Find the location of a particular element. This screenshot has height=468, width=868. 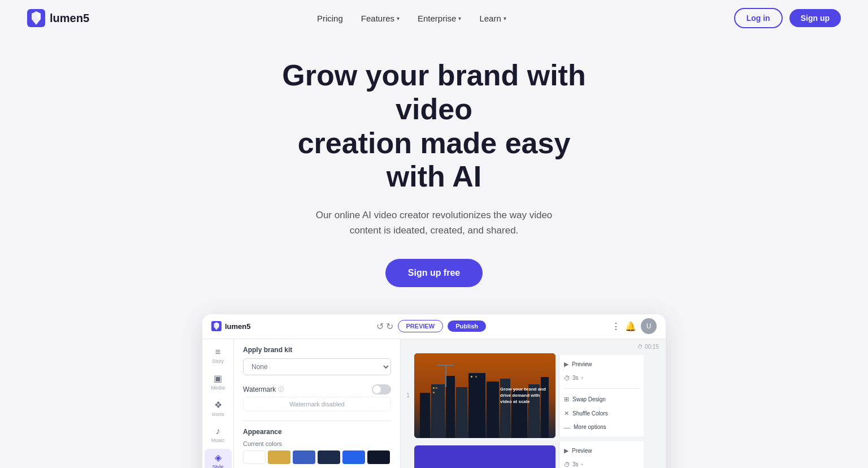

more-options-icon: — is located at coordinates (567, 427).